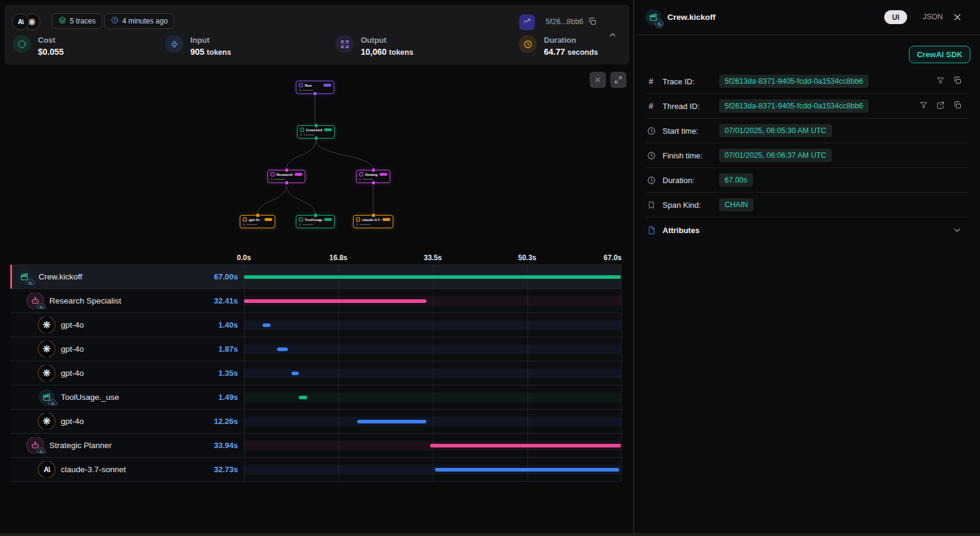 The width and height of the screenshot is (980, 536). I want to click on tab-json: JSON, so click(932, 17).